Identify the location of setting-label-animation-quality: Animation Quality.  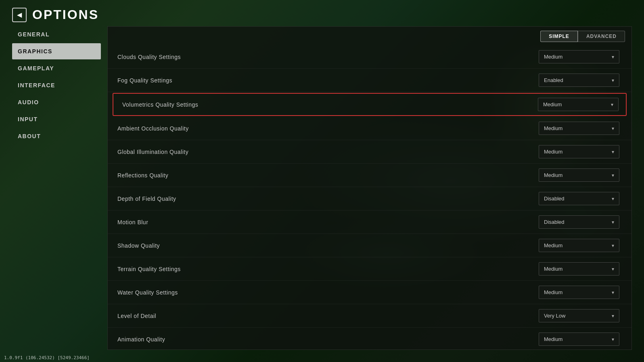
(324, 339).